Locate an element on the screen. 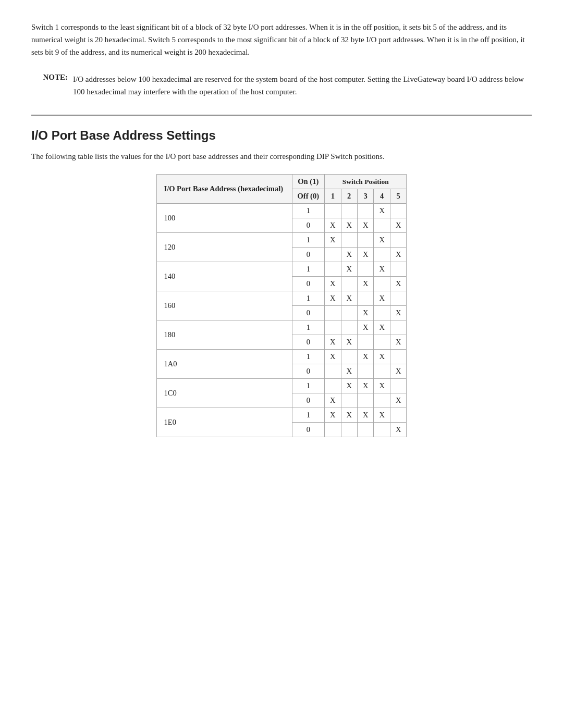 The width and height of the screenshot is (563, 728). section-title: I/O Port Base Address Settings is located at coordinates (282, 135).